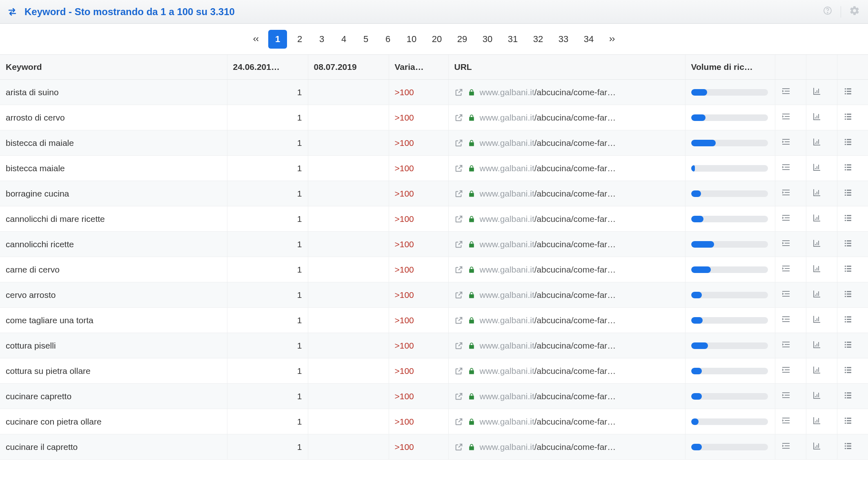 The image size is (868, 501). I want to click on page-34: 34, so click(589, 39).